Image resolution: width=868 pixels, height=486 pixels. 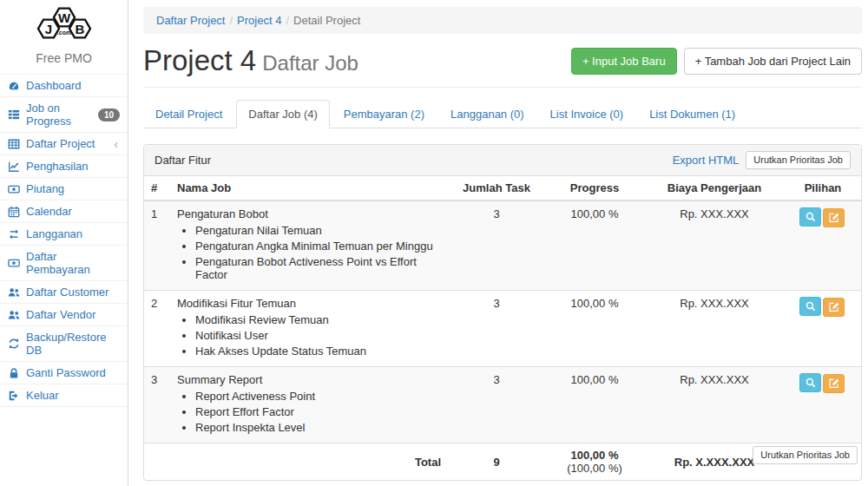 What do you see at coordinates (693, 115) in the screenshot?
I see `tab-list-dokumen: List Dokumen (1)` at bounding box center [693, 115].